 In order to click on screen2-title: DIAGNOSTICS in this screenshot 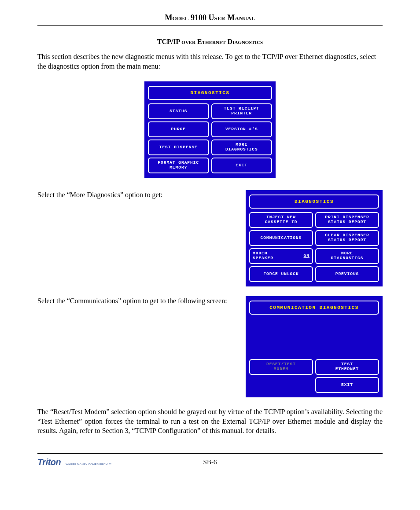, I will do `click(314, 202)`.